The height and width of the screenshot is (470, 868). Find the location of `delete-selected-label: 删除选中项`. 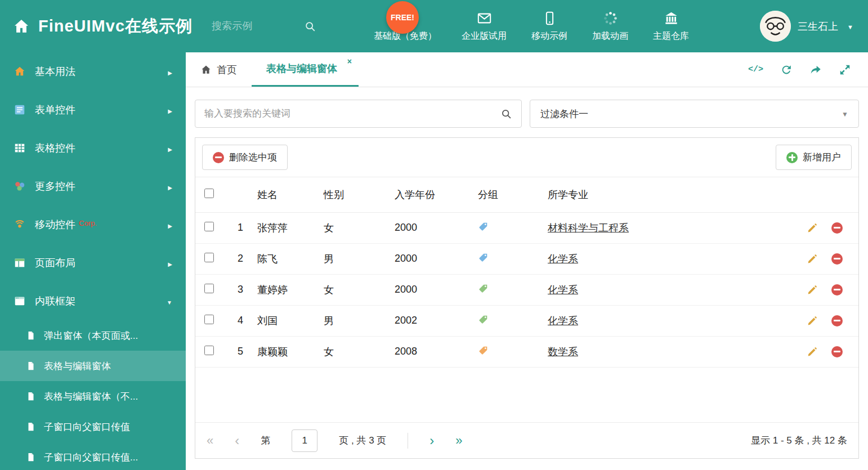

delete-selected-label: 删除选中项 is located at coordinates (253, 158).